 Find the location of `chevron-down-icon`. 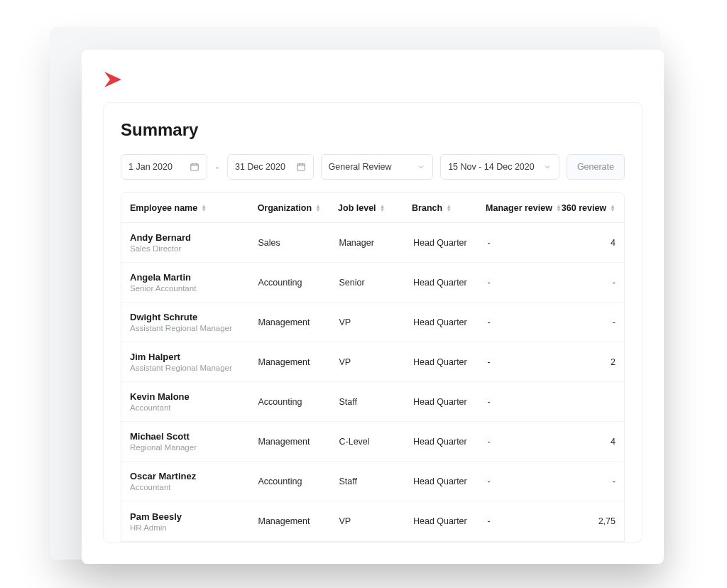

chevron-down-icon is located at coordinates (547, 167).